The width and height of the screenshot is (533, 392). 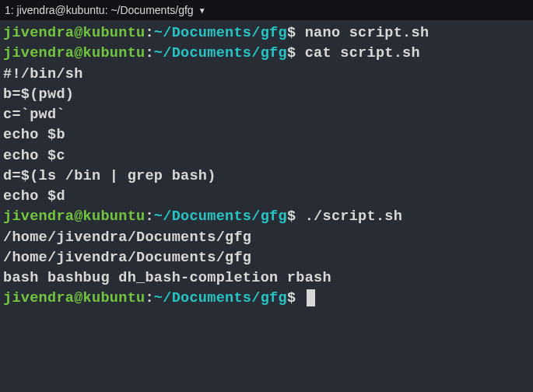 What do you see at coordinates (300, 299) in the screenshot?
I see `command` at bounding box center [300, 299].